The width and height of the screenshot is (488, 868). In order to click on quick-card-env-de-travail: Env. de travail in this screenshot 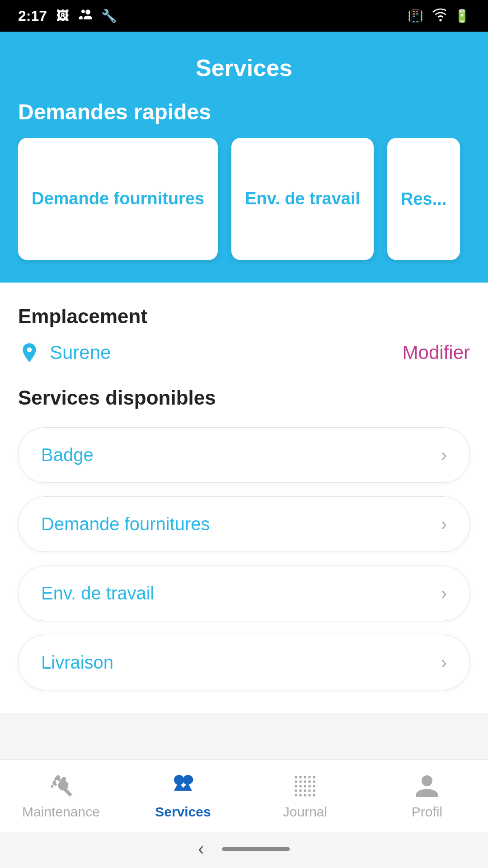, I will do `click(303, 199)`.